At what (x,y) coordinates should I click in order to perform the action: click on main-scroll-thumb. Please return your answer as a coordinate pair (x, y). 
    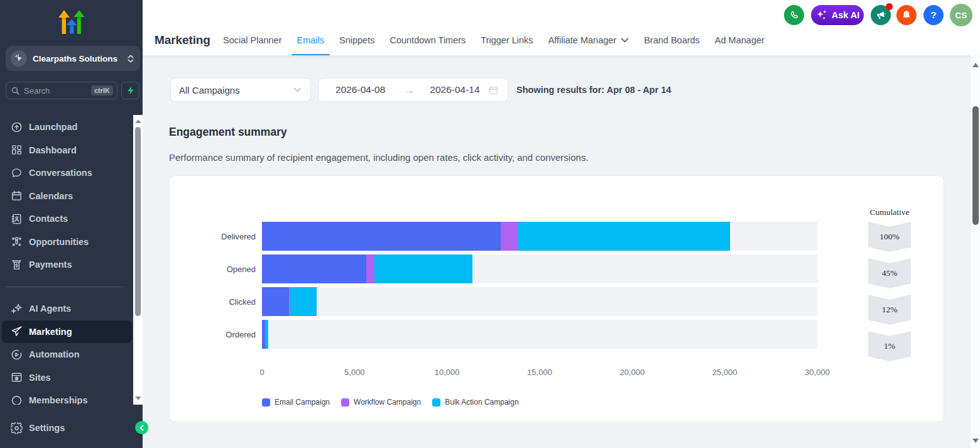
    Looking at the image, I should click on (976, 166).